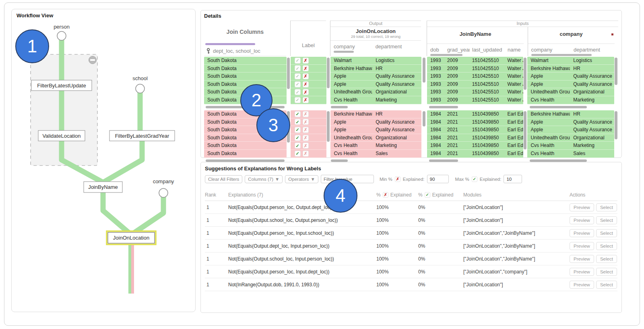  Describe the element at coordinates (133, 268) in the screenshot. I see `output-edge-wrong` at that location.